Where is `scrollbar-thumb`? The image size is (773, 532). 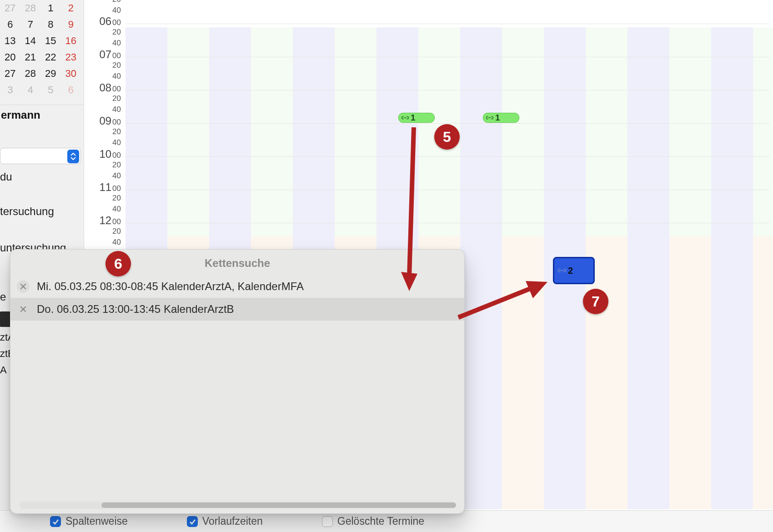 scrollbar-thumb is located at coordinates (279, 505).